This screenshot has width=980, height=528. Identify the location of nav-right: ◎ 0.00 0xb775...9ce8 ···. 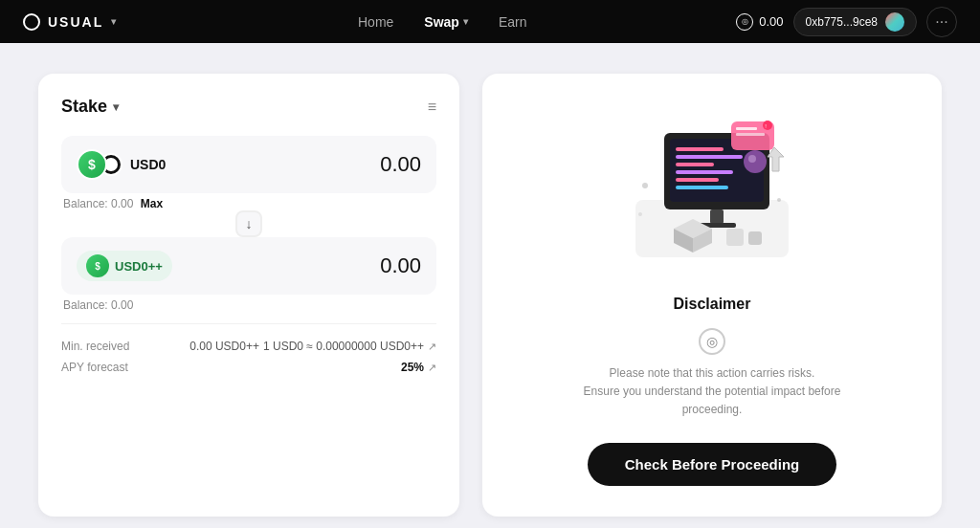
(846, 22).